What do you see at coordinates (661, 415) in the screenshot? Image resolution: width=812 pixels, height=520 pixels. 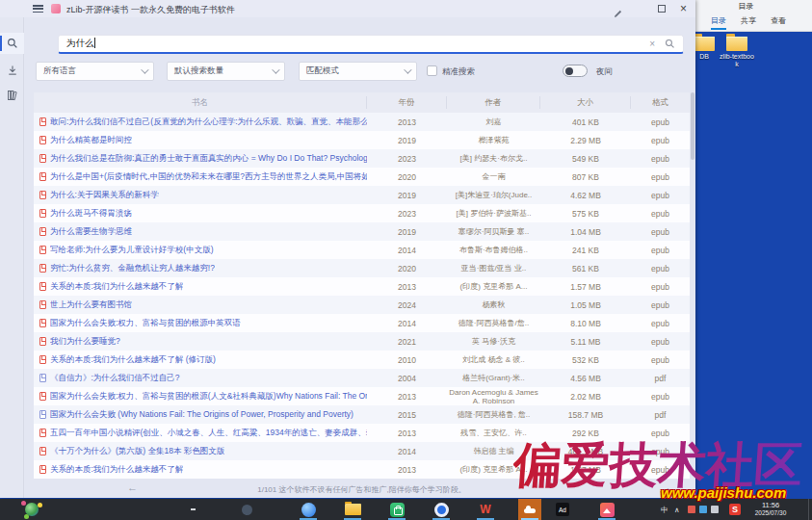 I see `book-format: pdf` at bounding box center [661, 415].